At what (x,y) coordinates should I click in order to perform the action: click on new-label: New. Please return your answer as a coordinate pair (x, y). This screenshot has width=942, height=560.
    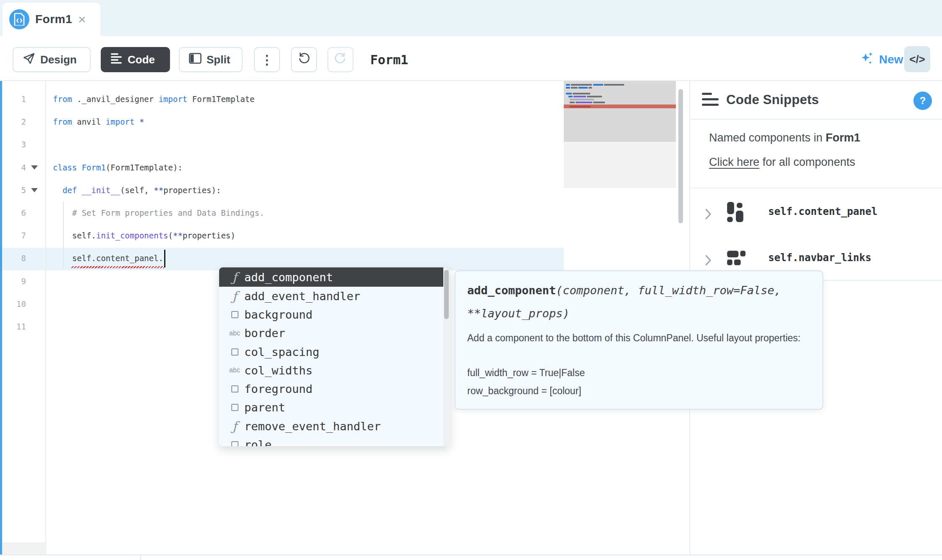
    Looking at the image, I should click on (891, 60).